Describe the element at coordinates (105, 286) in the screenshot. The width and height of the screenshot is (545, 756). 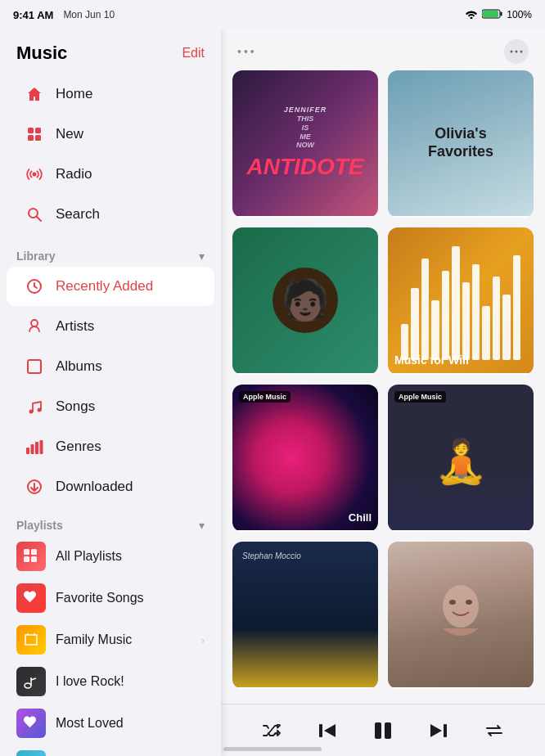
I see `recently-added-label: Recently Added` at that location.